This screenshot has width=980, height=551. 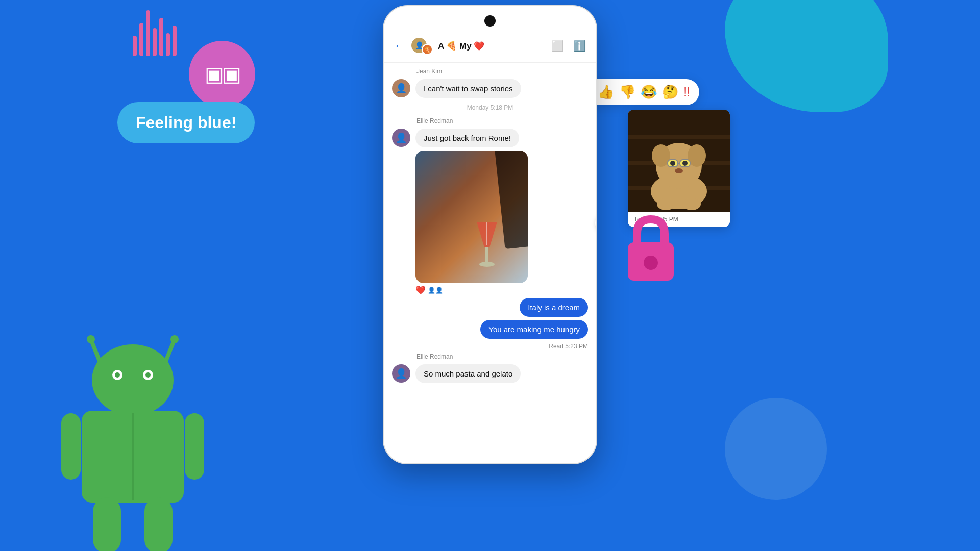 I want to click on reaction-thinking: 🤔, so click(x=670, y=92).